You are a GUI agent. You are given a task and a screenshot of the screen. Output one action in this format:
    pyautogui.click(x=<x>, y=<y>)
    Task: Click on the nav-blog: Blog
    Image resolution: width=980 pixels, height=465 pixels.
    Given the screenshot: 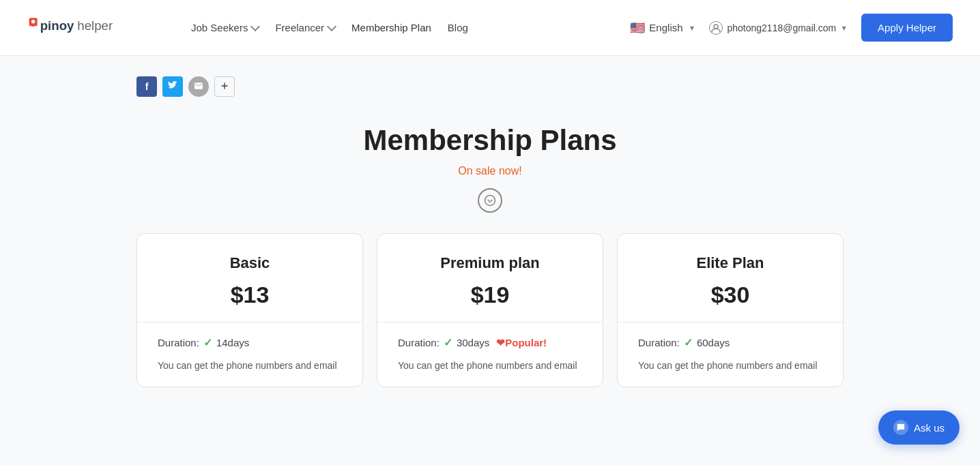 What is the action you would take?
    pyautogui.click(x=458, y=27)
    